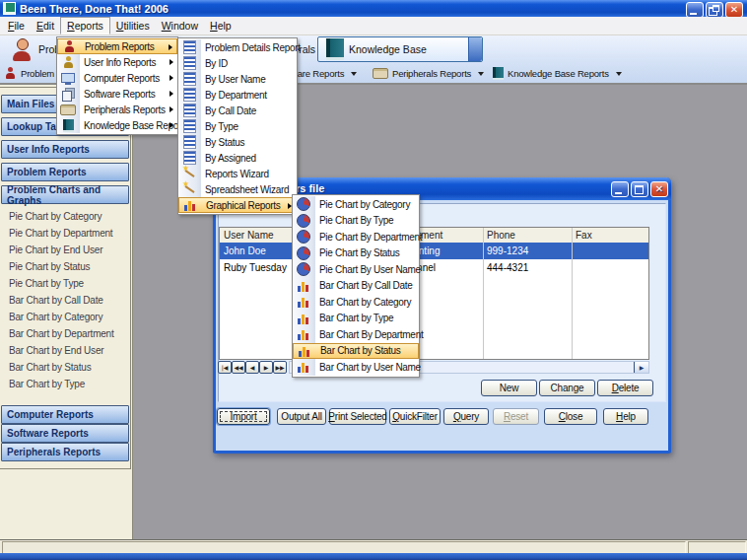 The width and height of the screenshot is (747, 560). What do you see at coordinates (68, 385) in the screenshot?
I see `sidebar-item-bar-chart-by-type: Bar Chart by Type` at bounding box center [68, 385].